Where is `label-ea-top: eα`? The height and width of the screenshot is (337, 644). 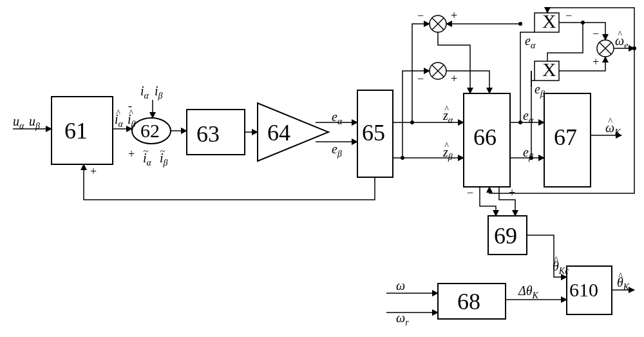 label-ea-top: eα is located at coordinates (531, 42).